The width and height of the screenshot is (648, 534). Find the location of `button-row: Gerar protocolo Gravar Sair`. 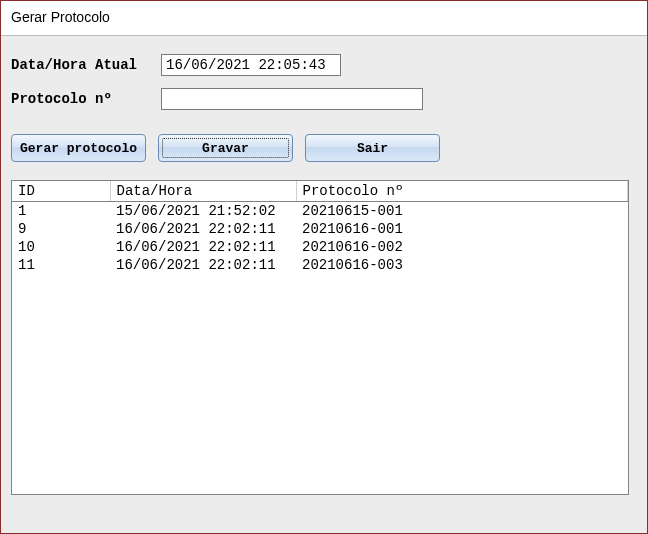

button-row: Gerar protocolo Gravar Sair is located at coordinates (326, 148).